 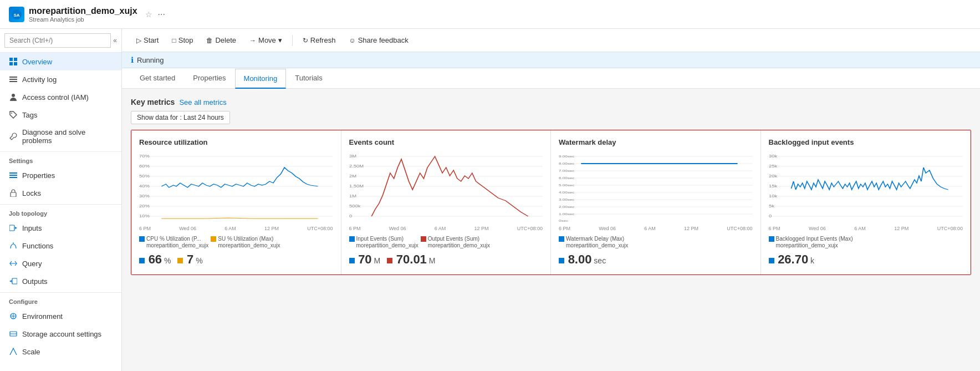 I want to click on sidebar-item-outputs: Outputs, so click(x=61, y=281).